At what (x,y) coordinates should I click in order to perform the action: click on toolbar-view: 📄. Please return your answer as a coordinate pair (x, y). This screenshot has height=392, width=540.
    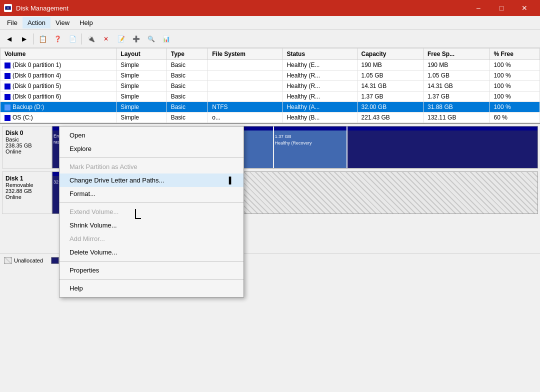
    Looking at the image, I should click on (72, 39).